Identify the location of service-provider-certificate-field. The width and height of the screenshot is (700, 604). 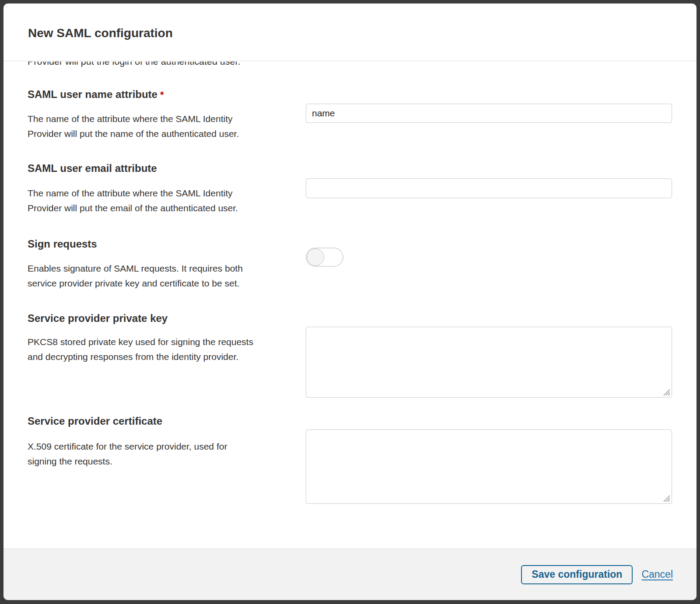
(489, 467).